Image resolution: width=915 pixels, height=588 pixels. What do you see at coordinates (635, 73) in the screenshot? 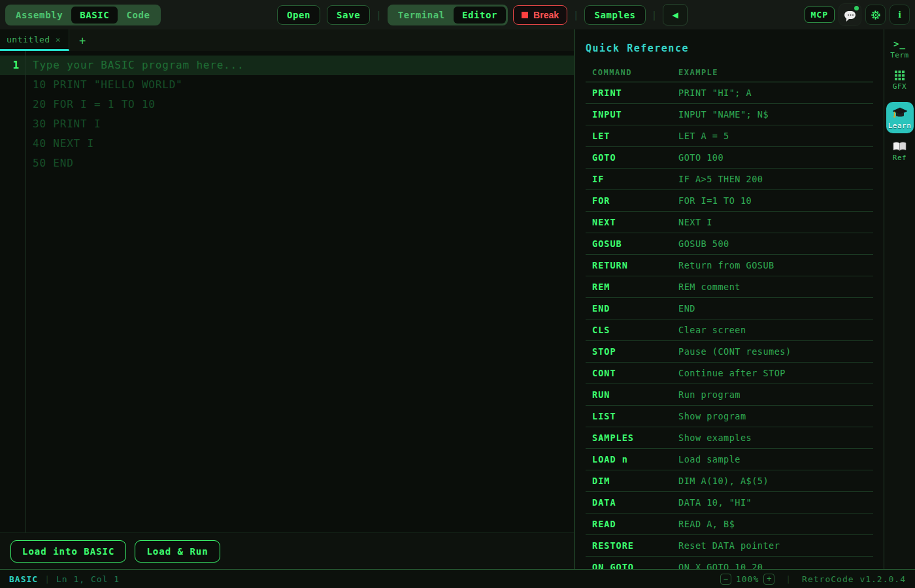
I see `column-header-command: COMMAND` at bounding box center [635, 73].